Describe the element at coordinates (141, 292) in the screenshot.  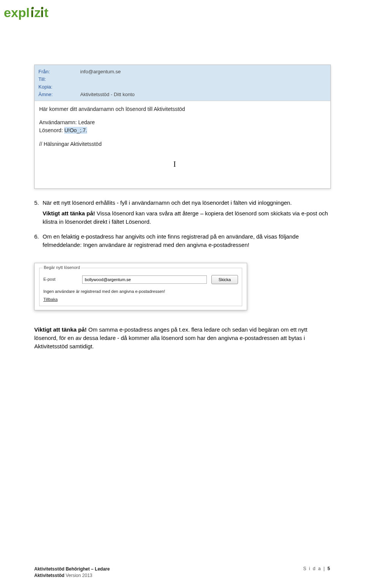
I see `error-message: Ingen användare är registrerad med den a…` at that location.